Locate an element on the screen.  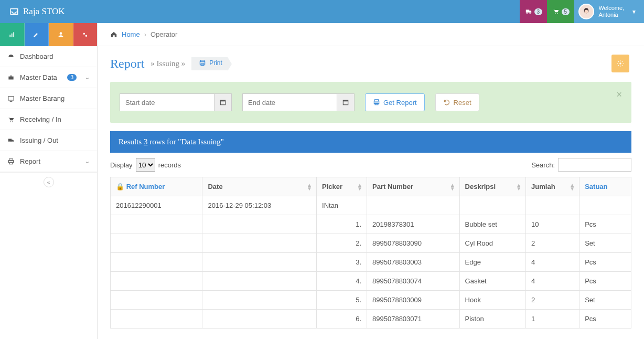
user-menu: Welcome, Antonia ▼ is located at coordinates (609, 12).